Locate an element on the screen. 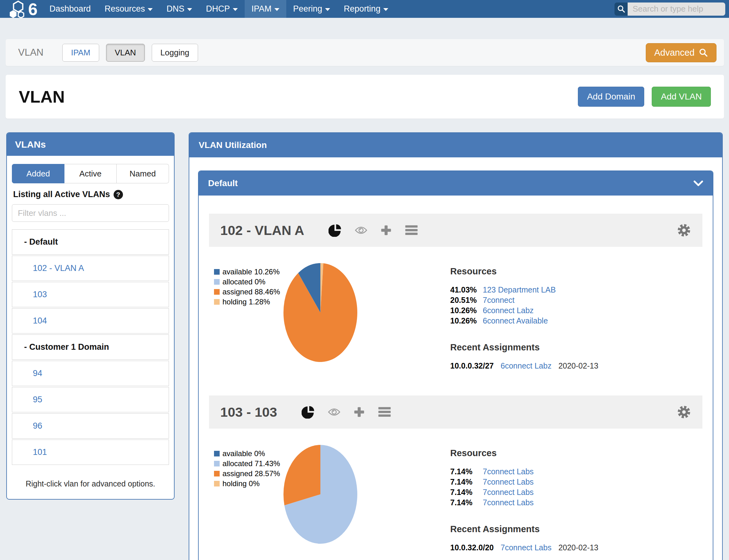 Image resolution: width=729 pixels, height=560 pixels. logo-text: 6 is located at coordinates (33, 9).